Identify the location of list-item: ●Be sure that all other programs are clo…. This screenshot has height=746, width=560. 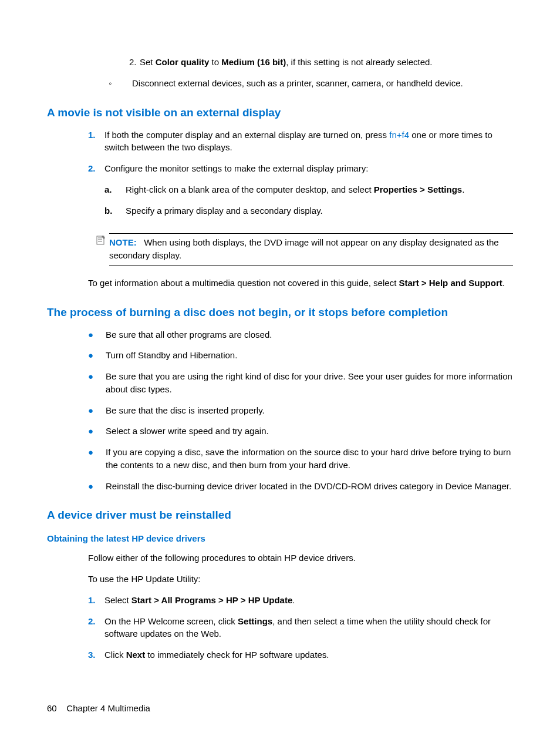
(280, 335).